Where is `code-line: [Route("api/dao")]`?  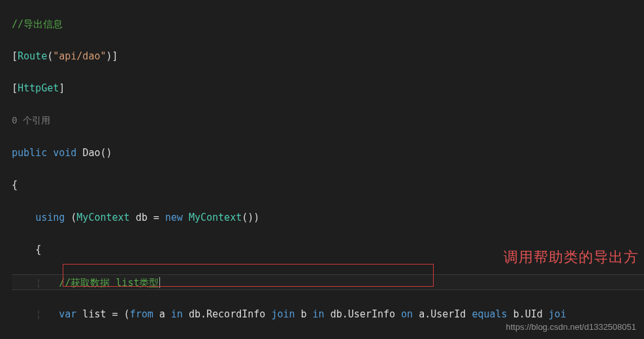
code-line: [Route("api/dao")] is located at coordinates (328, 56).